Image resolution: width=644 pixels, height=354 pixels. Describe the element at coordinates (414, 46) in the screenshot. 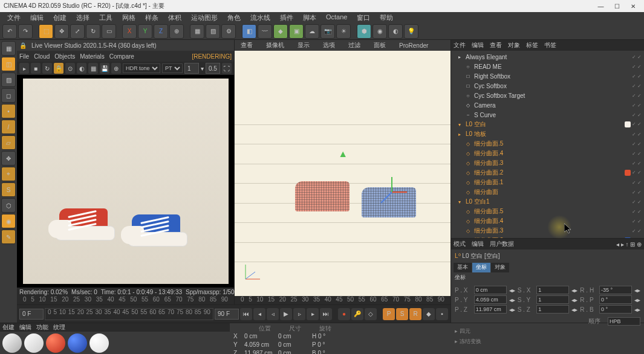

I see `vp-tab-ProRender: ProRender` at that location.